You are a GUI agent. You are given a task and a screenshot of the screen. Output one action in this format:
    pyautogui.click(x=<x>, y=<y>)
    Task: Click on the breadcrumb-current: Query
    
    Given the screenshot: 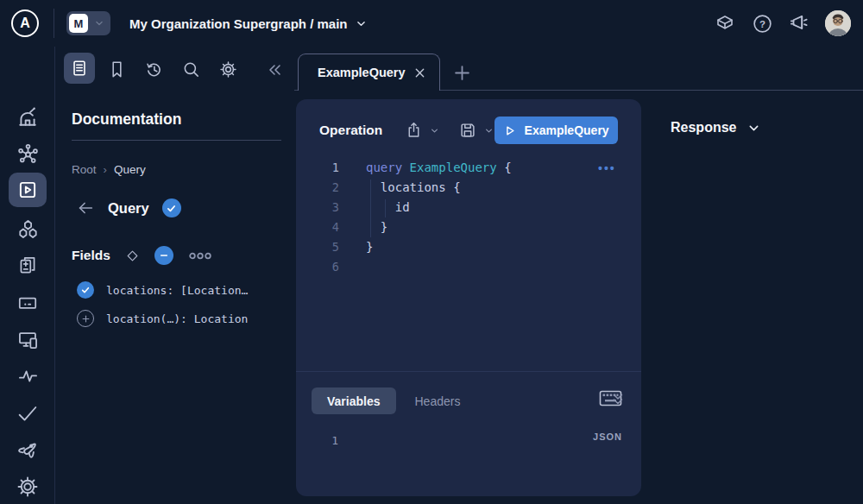 What is the action you would take?
    pyautogui.click(x=129, y=169)
    